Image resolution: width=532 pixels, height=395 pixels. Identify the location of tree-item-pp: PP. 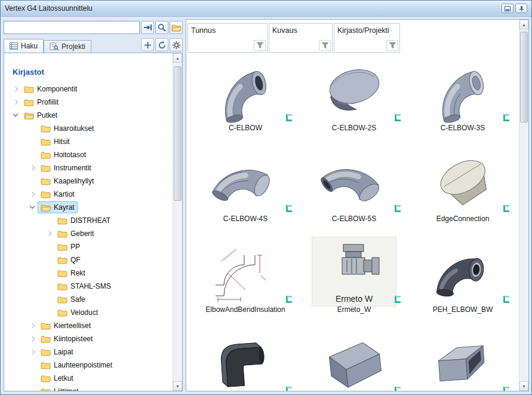
(93, 247).